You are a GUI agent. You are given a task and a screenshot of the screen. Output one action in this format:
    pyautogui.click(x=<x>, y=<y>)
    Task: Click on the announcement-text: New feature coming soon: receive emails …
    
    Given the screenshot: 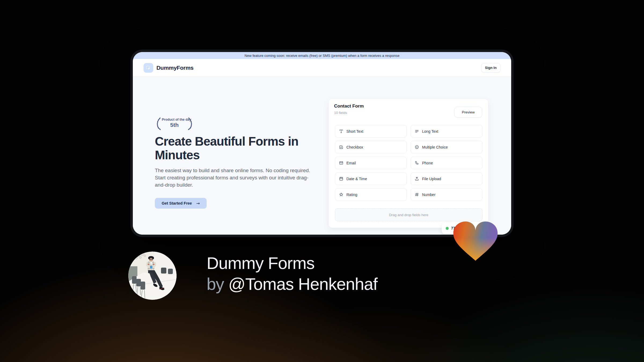 What is the action you would take?
    pyautogui.click(x=322, y=56)
    